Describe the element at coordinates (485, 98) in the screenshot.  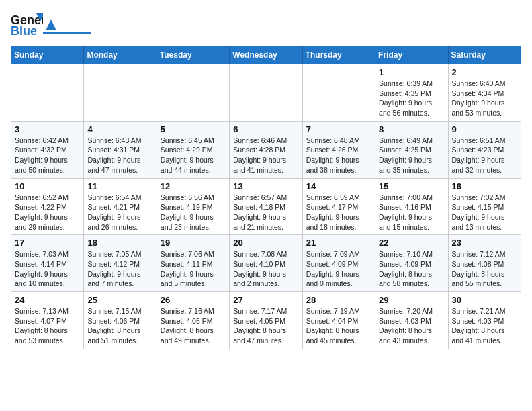
I see `day-info: Sunrise: 6:40 AM Sunset: 4:34 PM Dayligh…` at that location.